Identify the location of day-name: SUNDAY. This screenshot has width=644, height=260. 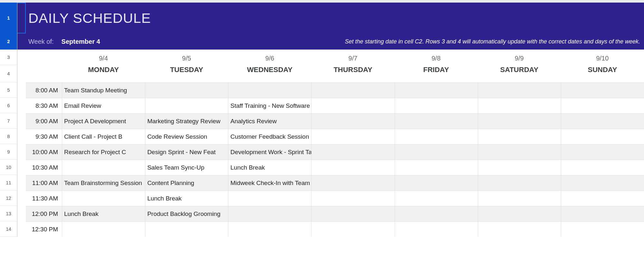
(602, 74).